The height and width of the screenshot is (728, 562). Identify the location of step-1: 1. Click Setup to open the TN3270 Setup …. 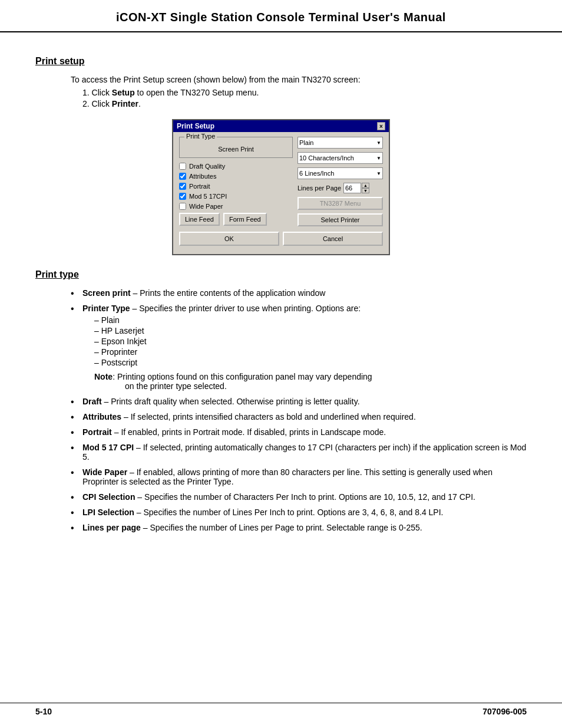
(305, 93).